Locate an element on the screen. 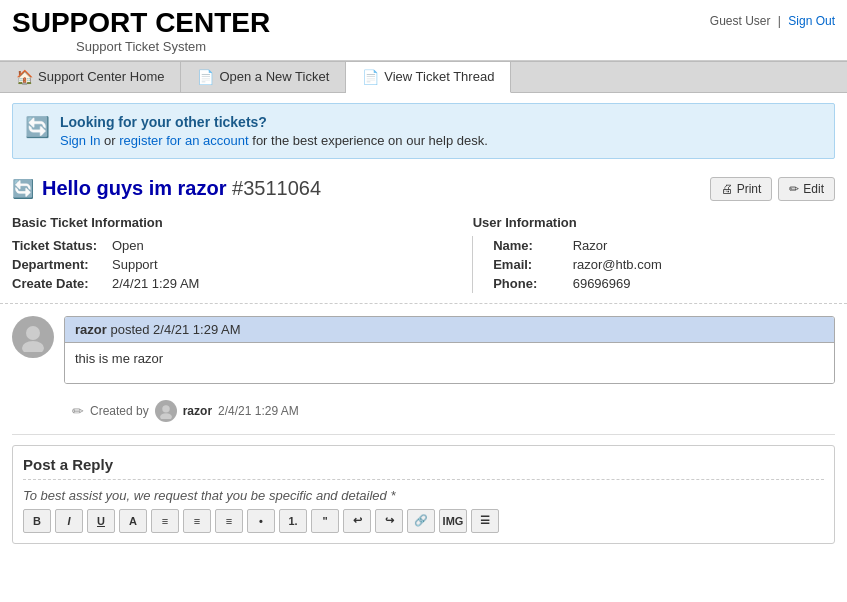  ticket-thread-icon: 📄 is located at coordinates (370, 77).